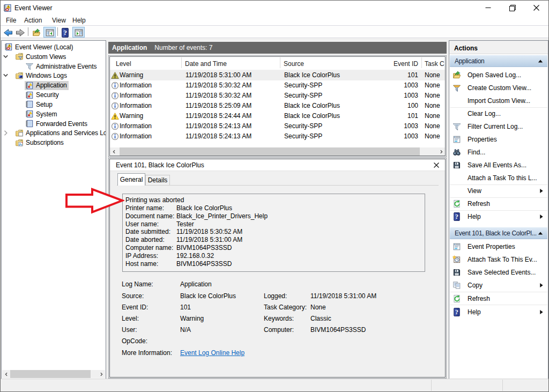 The height and width of the screenshot is (392, 549). I want to click on chevron-collapsed-icon, so click(5, 133).